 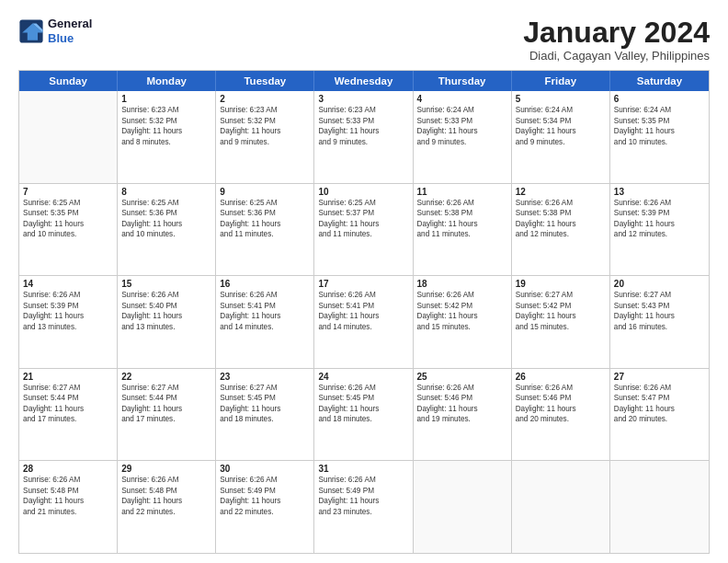 What do you see at coordinates (561, 322) in the screenshot?
I see `calendar-cell: 19Sunrise: 6:27 AM Sunset: 5:42 PM Dayli…` at bounding box center [561, 322].